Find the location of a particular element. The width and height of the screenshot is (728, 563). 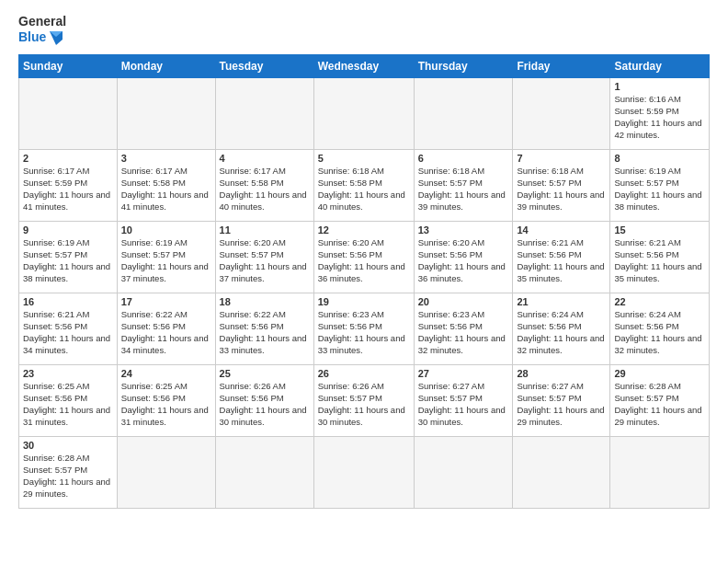

day-number: 11 is located at coordinates (265, 230).